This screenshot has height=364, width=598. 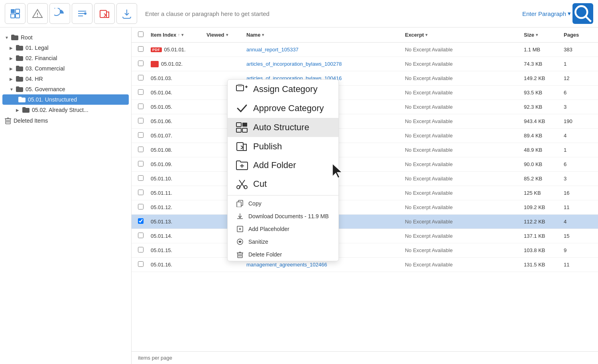 I want to click on row-pages: 3, so click(x=578, y=107).